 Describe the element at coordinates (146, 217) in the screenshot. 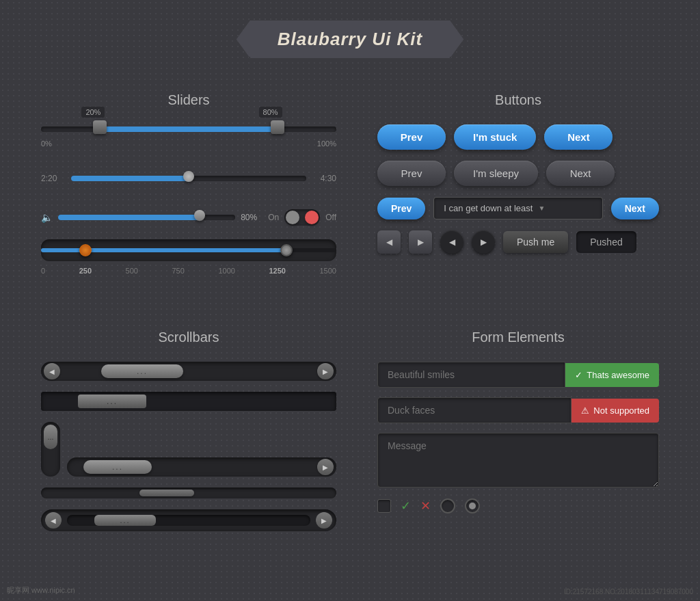

I see `volume-track` at that location.